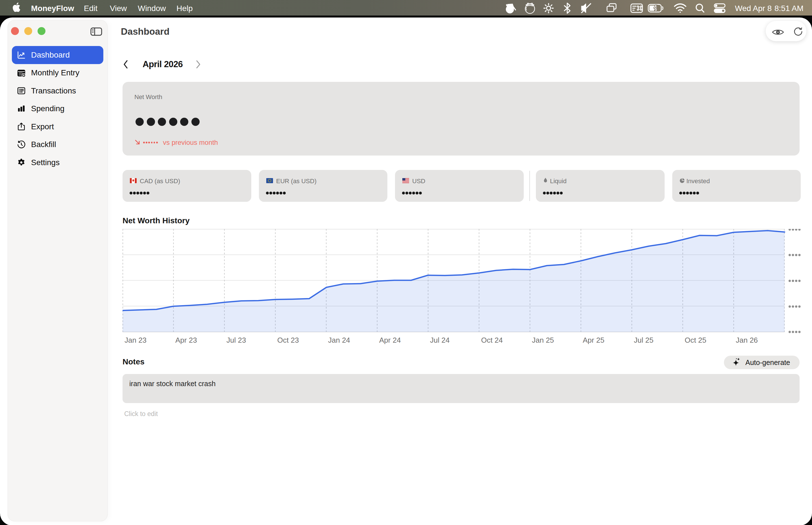  I want to click on svg-text: Oct 25, so click(696, 340).